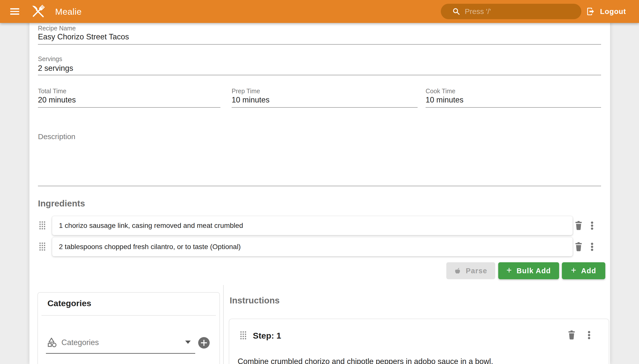 The image size is (639, 364). What do you see at coordinates (319, 12) in the screenshot?
I see `app-header: Mealie Logout` at bounding box center [319, 12].